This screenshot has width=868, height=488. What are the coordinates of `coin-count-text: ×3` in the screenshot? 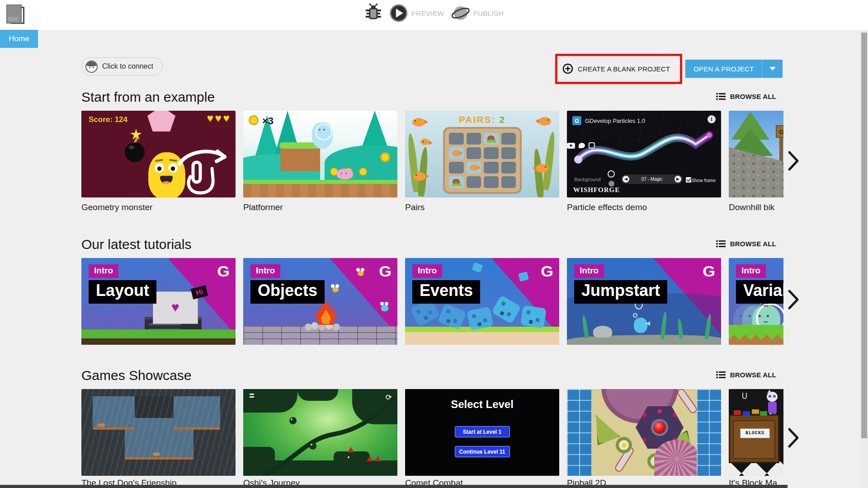 It's located at (268, 121).